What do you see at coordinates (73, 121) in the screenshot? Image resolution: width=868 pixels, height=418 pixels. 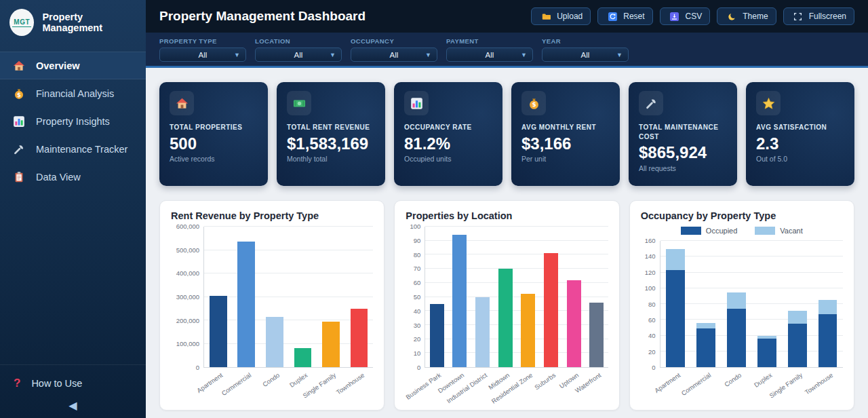 I see `sidebar-item-property-insights: Property Insights` at bounding box center [73, 121].